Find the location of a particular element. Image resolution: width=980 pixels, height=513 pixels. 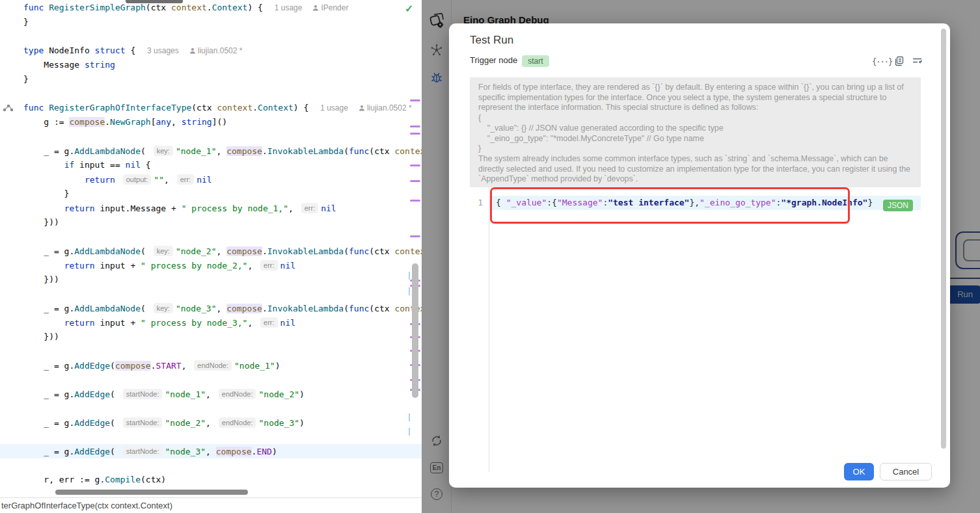

code-token: context is located at coordinates (234, 108).